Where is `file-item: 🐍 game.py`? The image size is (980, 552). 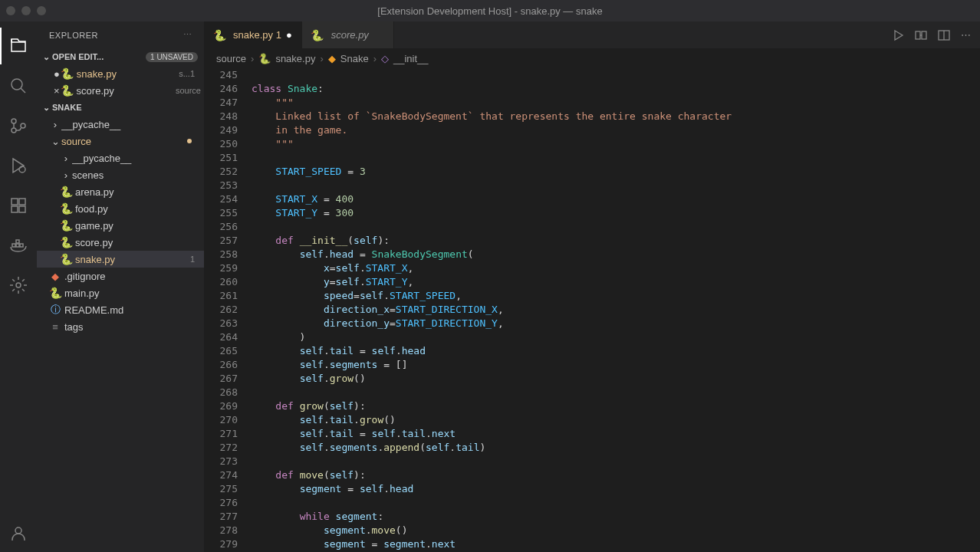
file-item: 🐍 game.py is located at coordinates (120, 225).